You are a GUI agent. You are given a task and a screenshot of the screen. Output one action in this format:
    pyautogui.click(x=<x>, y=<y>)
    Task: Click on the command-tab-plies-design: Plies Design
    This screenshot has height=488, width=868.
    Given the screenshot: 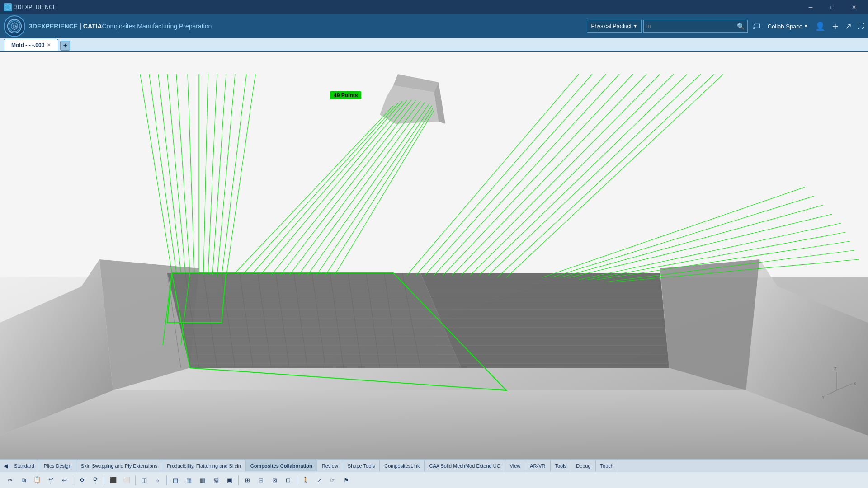 What is the action you would take?
    pyautogui.click(x=58, y=466)
    